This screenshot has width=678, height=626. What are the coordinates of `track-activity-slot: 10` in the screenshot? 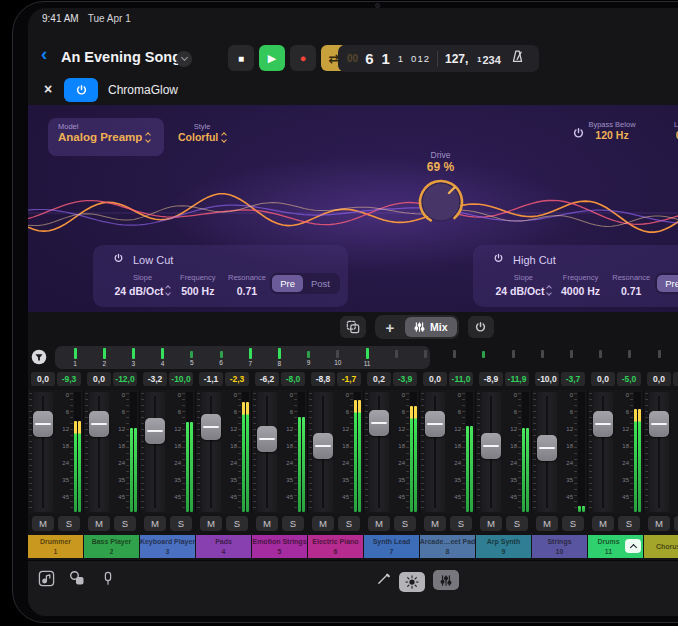 It's located at (338, 356).